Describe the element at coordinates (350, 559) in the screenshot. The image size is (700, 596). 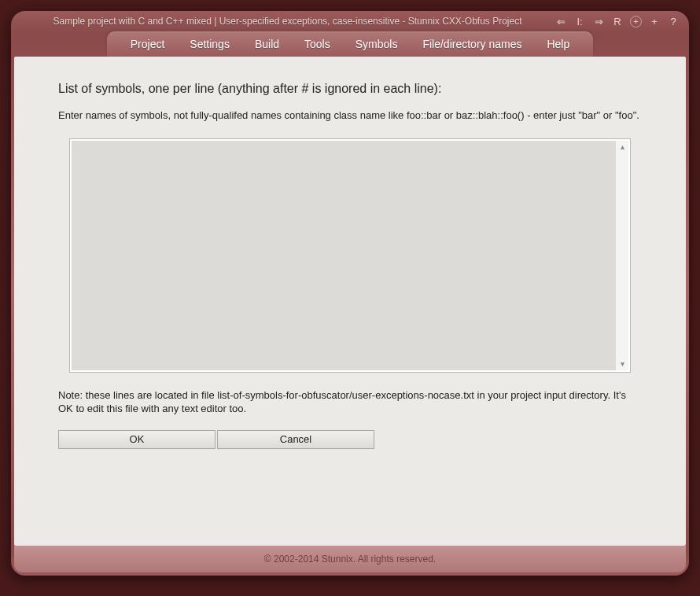
I see `footer: © 2002-2014 Stunnix. All rights reserved…` at that location.